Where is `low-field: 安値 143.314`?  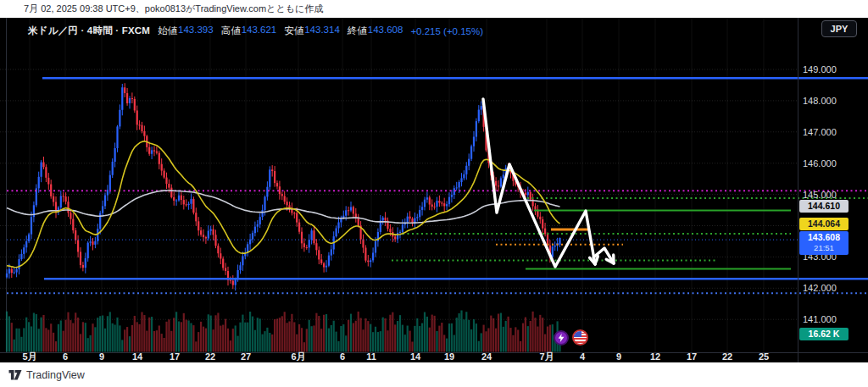 low-field: 安値 143.314 is located at coordinates (312, 30).